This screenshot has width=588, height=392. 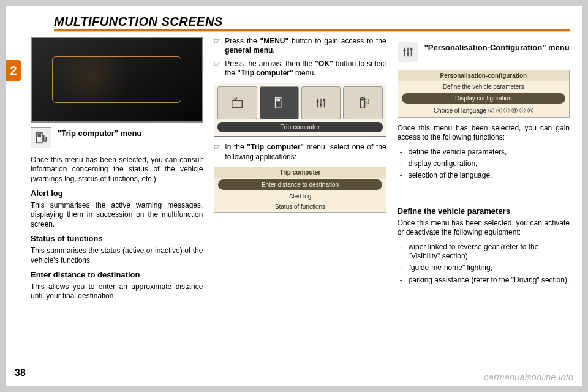 I want to click on alert-log-text: This summarises the active warning messa…, so click(x=116, y=215).